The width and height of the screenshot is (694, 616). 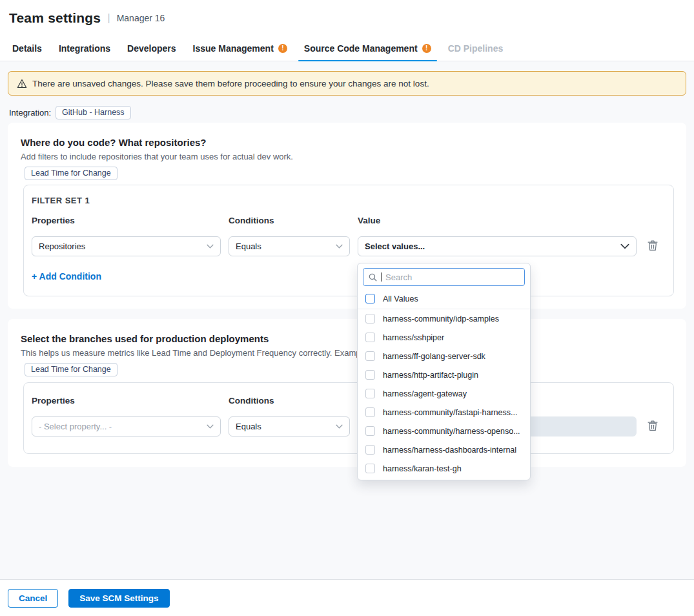 What do you see at coordinates (30, 112) in the screenshot?
I see `integration-label: Integration:` at bounding box center [30, 112].